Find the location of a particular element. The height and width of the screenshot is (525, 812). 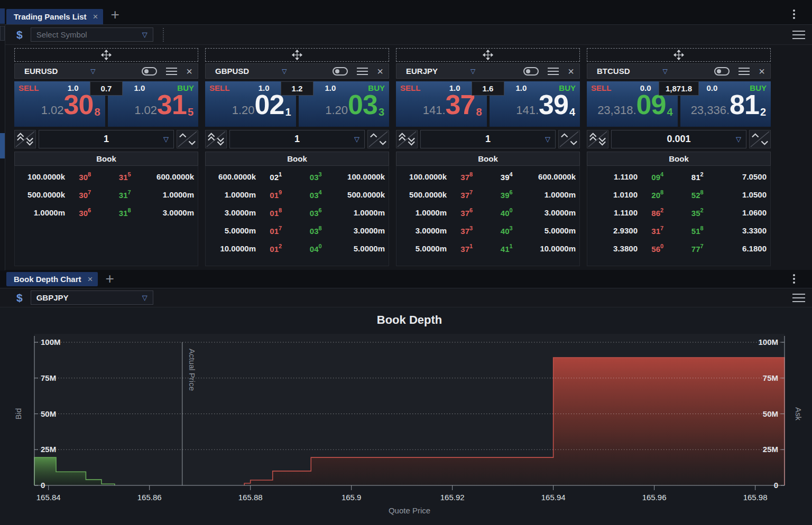

svg-text: 165.94 is located at coordinates (553, 498).